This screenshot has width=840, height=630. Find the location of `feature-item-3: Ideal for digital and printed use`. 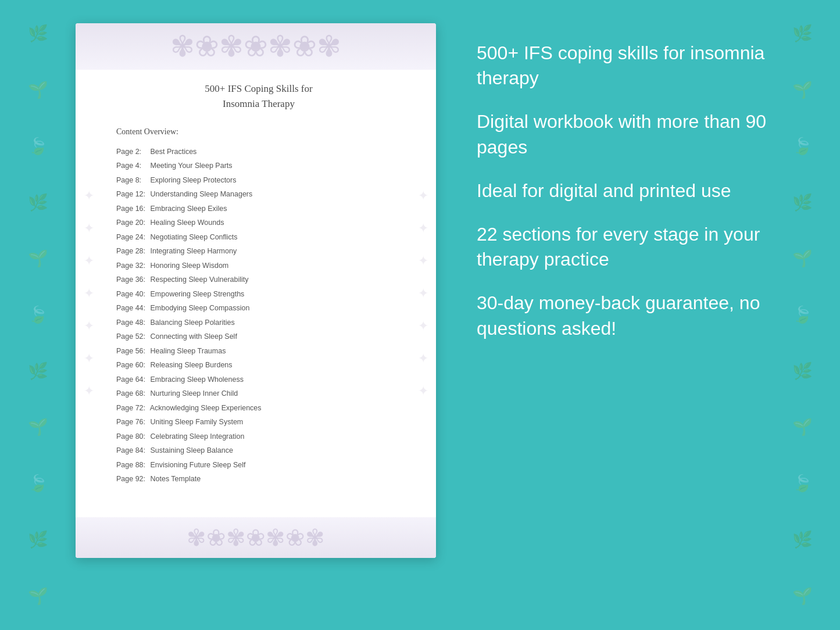

feature-item-3: Ideal for digital and printed use is located at coordinates (635, 191).